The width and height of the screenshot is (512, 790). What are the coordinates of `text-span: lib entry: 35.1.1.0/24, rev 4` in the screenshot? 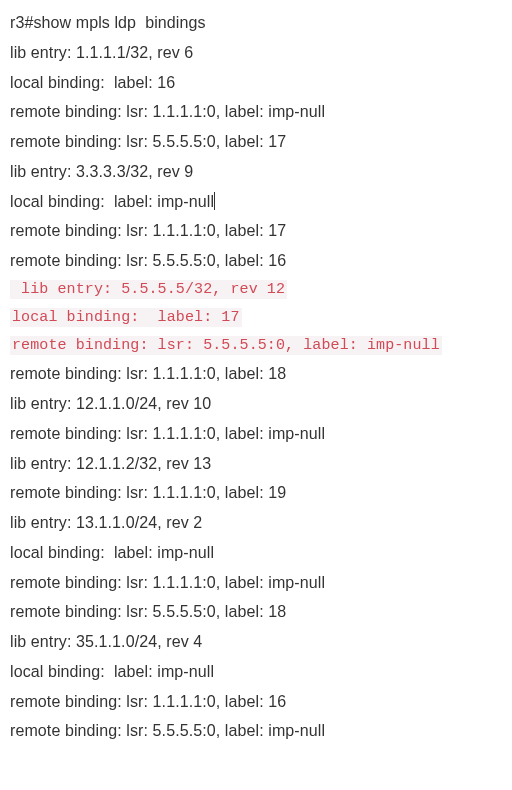 It's located at (106, 642).